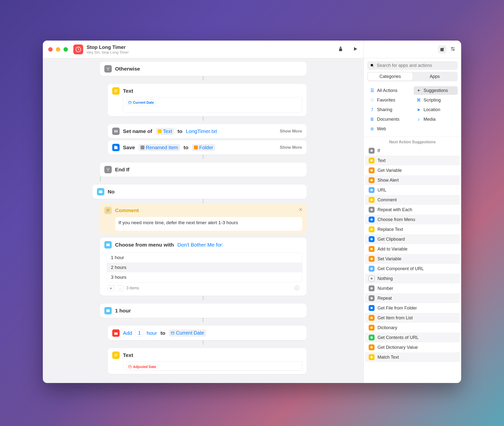 This screenshot has height=426, width=504. What do you see at coordinates (412, 259) in the screenshot?
I see `suggestion-row: Set Variable` at bounding box center [412, 259].